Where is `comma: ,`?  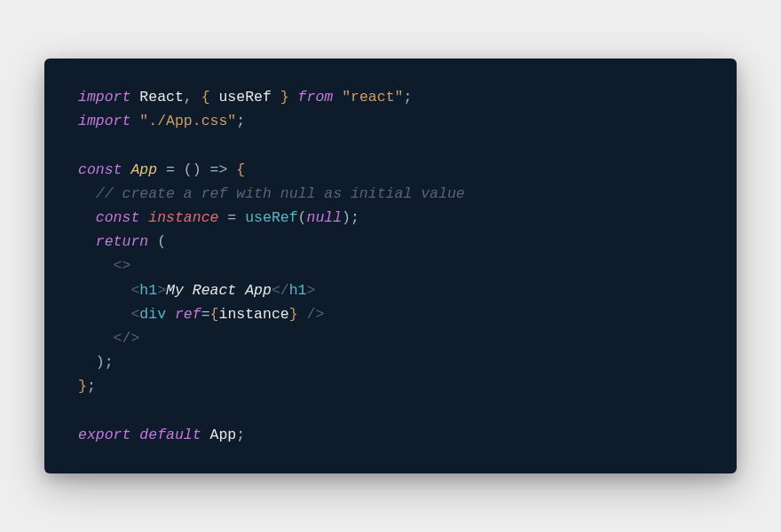 comma: , is located at coordinates (188, 98).